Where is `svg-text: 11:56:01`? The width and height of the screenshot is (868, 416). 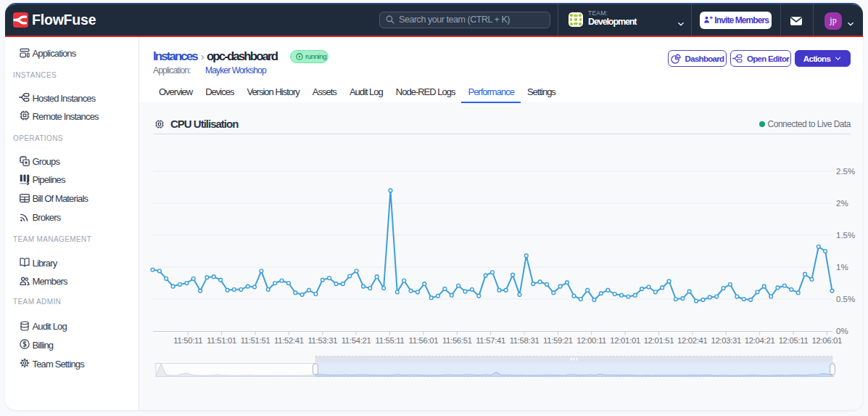 svg-text: 11:56:01 is located at coordinates (423, 340).